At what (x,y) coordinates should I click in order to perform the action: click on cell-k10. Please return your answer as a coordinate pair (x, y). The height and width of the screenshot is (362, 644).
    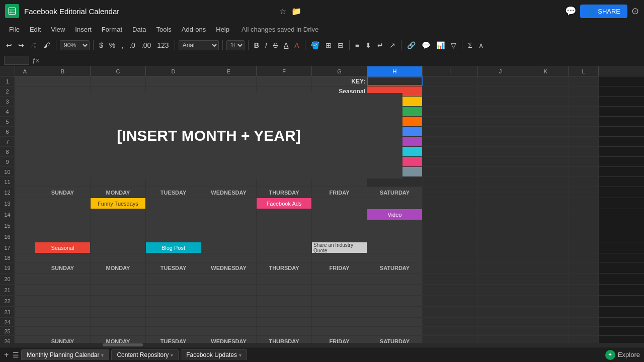
    Looking at the image, I should click on (546, 172).